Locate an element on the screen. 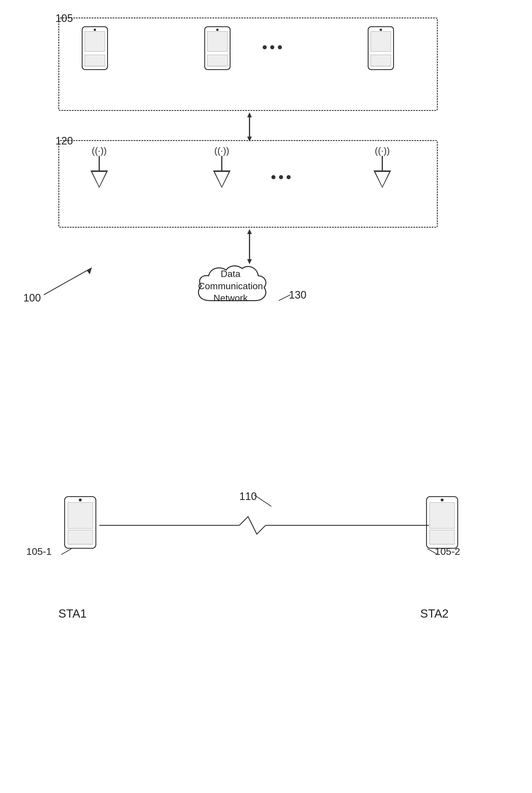  label-100: 100 is located at coordinates (32, 298).